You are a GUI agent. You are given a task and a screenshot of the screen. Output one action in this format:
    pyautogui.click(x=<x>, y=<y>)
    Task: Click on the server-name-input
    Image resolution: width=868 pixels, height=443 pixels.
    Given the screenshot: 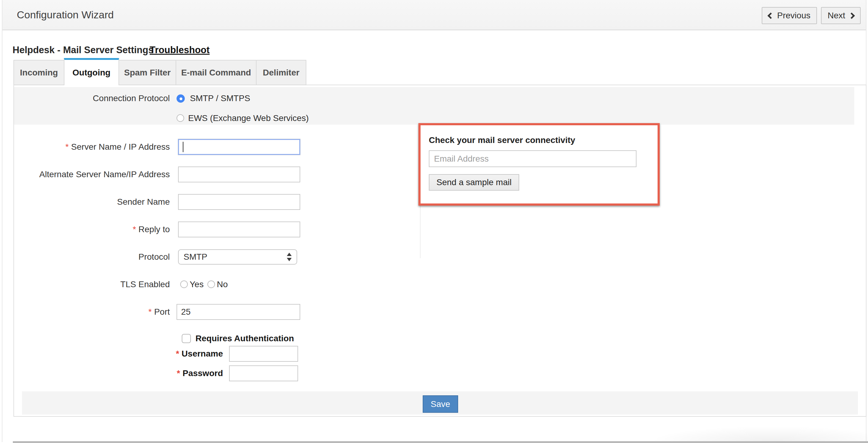 What is the action you would take?
    pyautogui.click(x=239, y=147)
    